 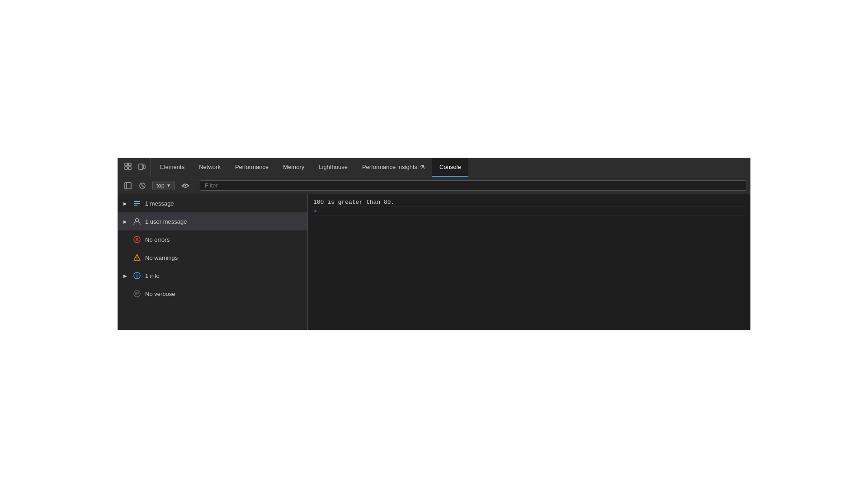 I want to click on device-toolbar-icon, so click(x=142, y=168).